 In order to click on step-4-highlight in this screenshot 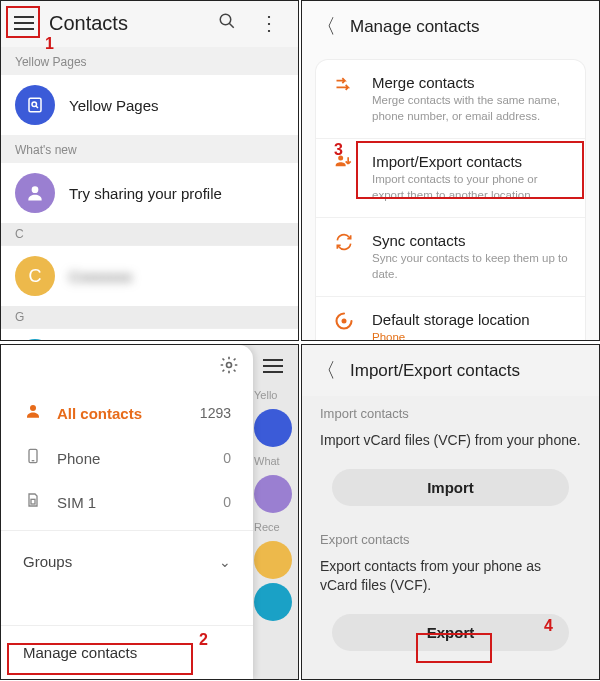, I will do `click(454, 648)`.